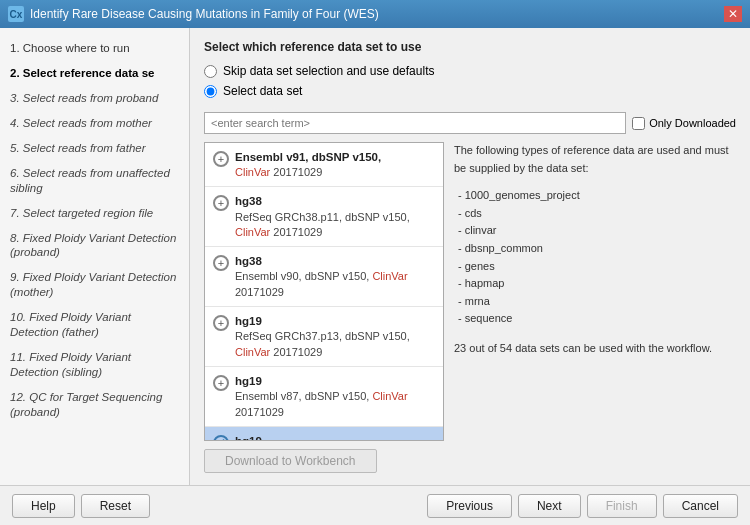 The width and height of the screenshot is (750, 525). I want to click on list-item-content-1: hg38RefSeq GRCh38.p11, dbSNP v150, ClinV…, so click(335, 216).